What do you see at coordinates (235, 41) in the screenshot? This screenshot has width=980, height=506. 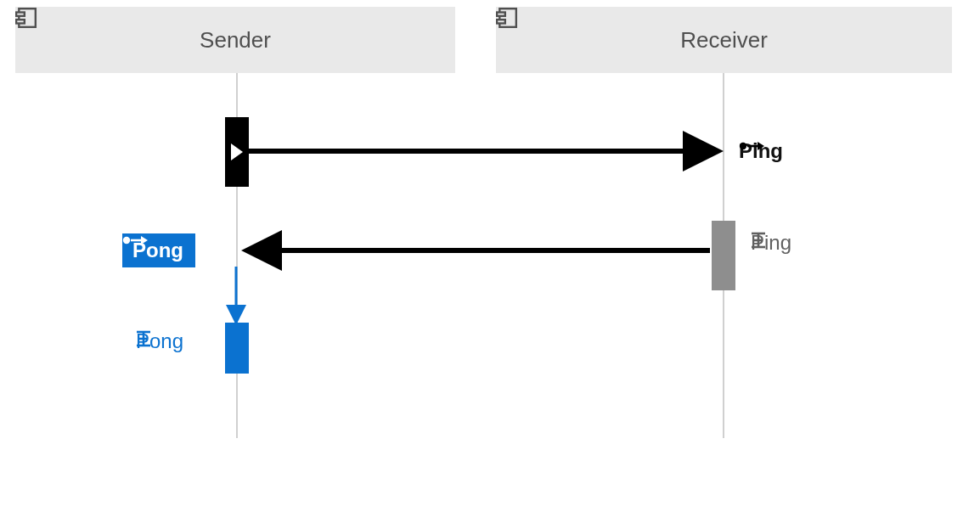 I see `participant-label: Sender` at bounding box center [235, 41].